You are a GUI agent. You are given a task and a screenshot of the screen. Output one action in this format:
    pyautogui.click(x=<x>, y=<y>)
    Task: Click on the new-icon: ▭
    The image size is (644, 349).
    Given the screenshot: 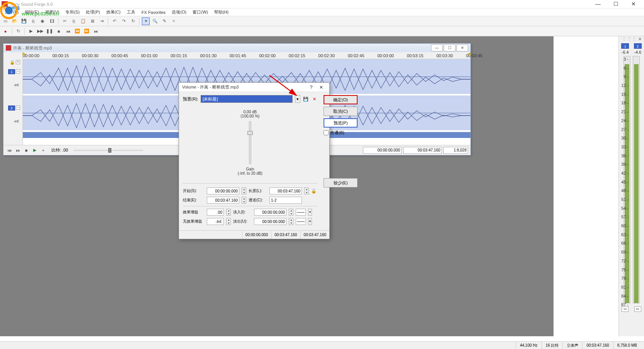 What is the action you would take?
    pyautogui.click(x=5, y=21)
    